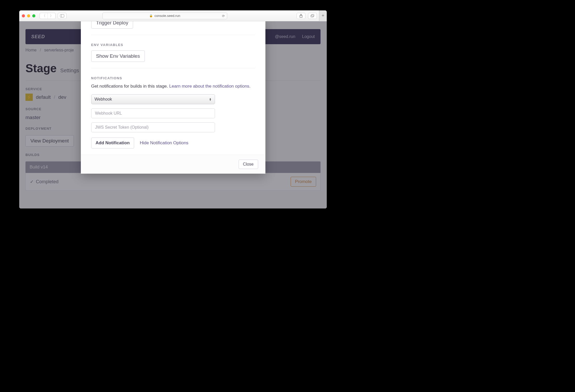  I want to click on close-window-icon, so click(23, 16).